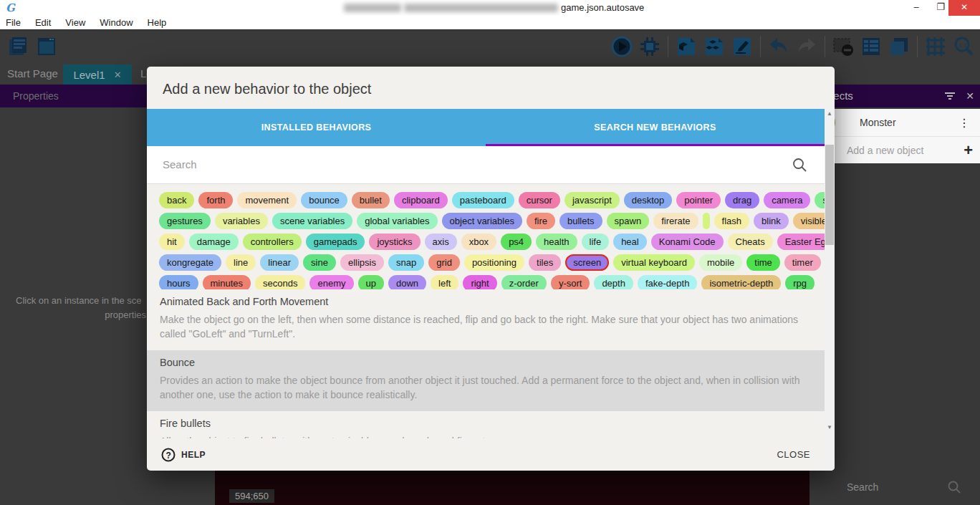  I want to click on chip-ellipsis: ellipsis, so click(362, 262).